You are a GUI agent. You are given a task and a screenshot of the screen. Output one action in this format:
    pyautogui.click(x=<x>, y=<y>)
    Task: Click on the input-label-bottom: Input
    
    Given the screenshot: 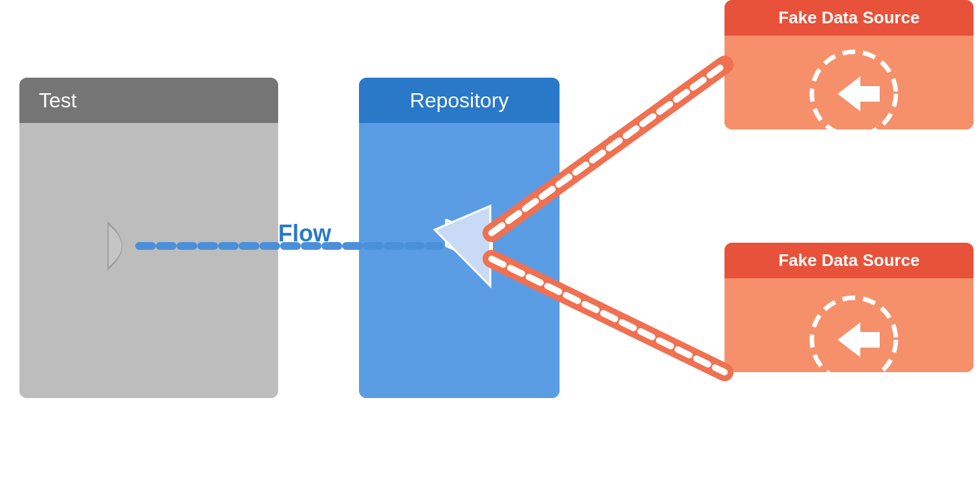 What is the action you would take?
    pyautogui.click(x=626, y=326)
    